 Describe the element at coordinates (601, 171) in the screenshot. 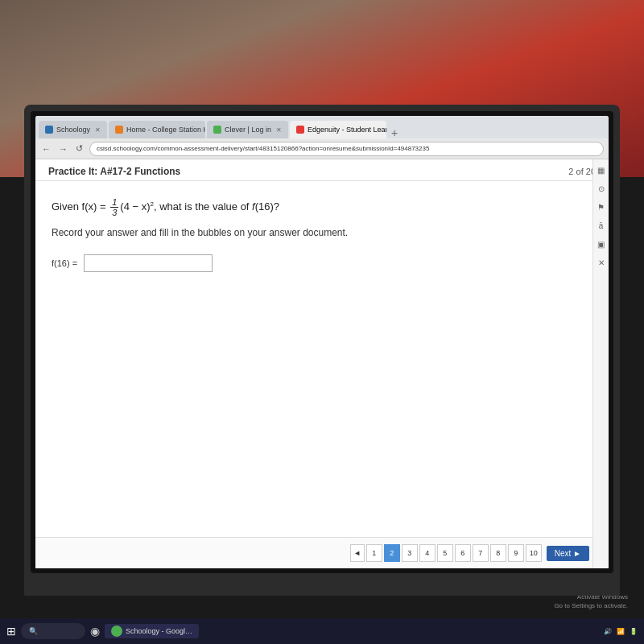

I see `sidebar-icon-grid: ▦` at that location.